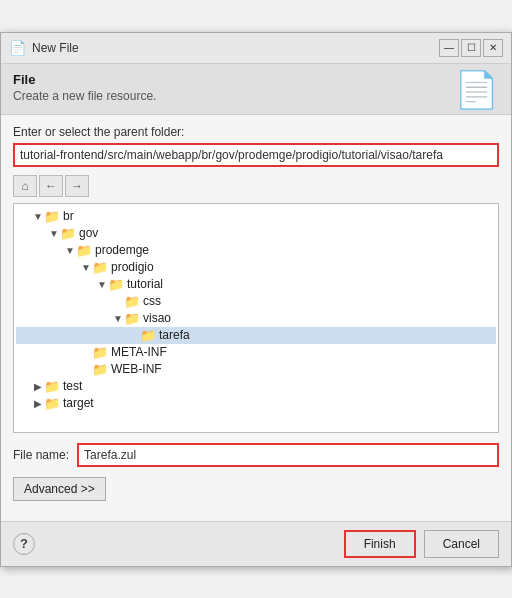 Image resolution: width=512 pixels, height=598 pixels. I want to click on tree-item-css: ▶ 📁 css, so click(256, 302).